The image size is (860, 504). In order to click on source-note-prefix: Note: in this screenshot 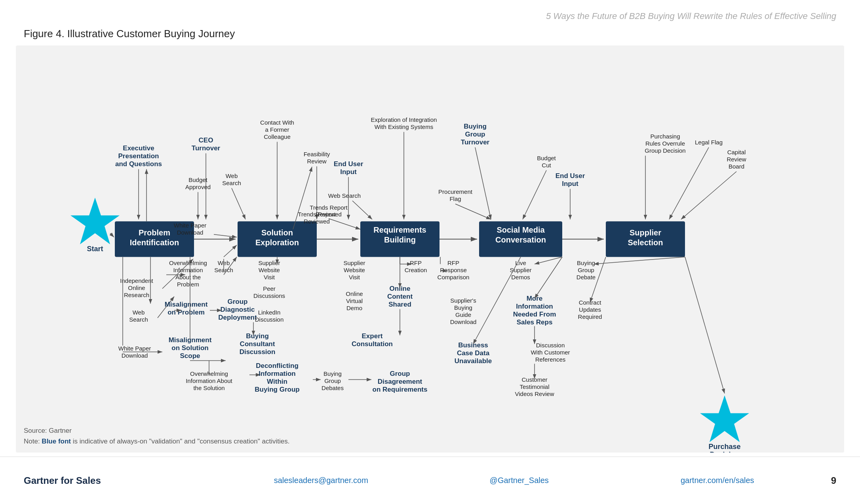, I will do `click(32, 441)`.